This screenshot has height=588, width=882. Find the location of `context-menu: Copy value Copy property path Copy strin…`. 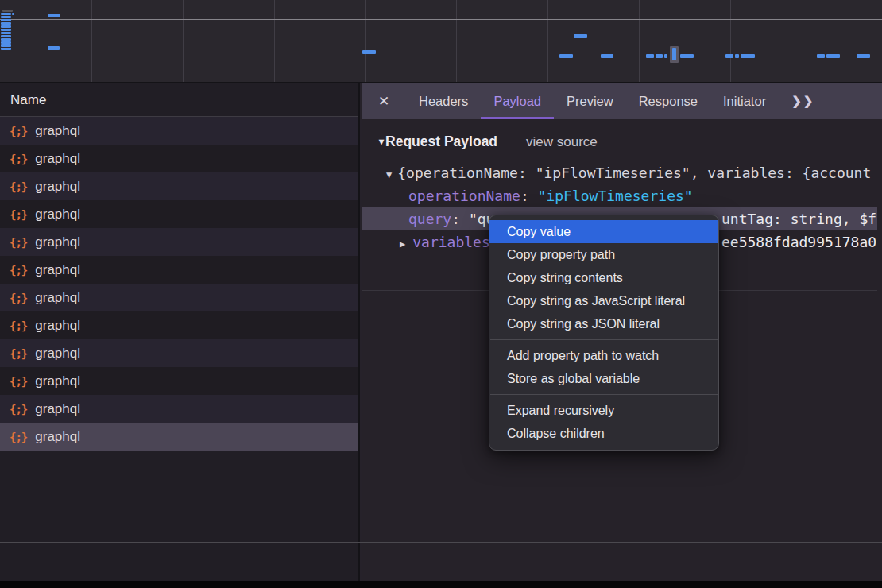

context-menu: Copy value Copy property path Copy strin… is located at coordinates (604, 332).